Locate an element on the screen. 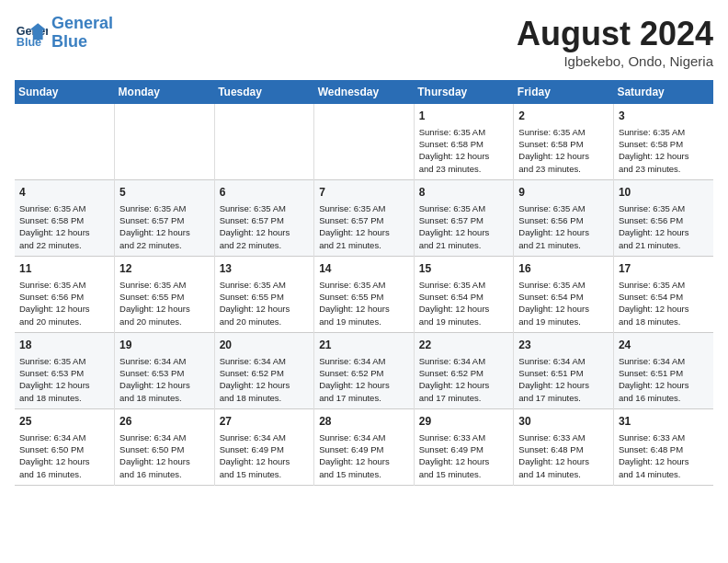 This screenshot has width=728, height=563. weekday-header: Wednesday is located at coordinates (364, 92).